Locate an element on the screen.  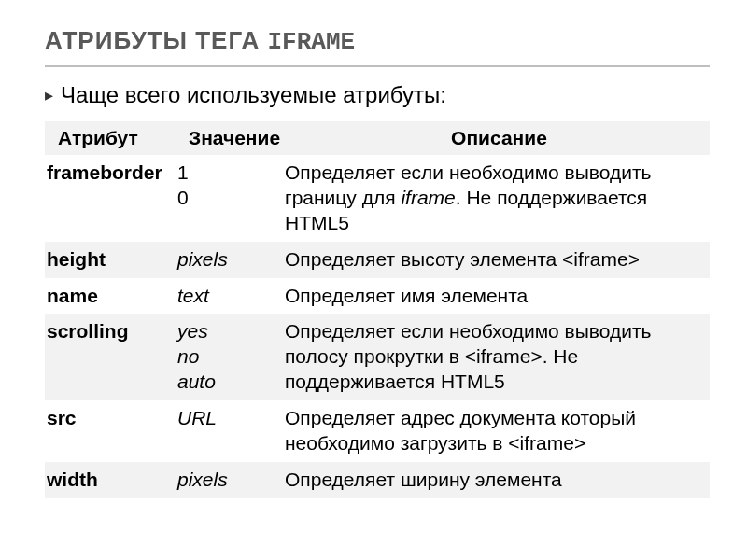
cell-attr: width is located at coordinates (110, 480).